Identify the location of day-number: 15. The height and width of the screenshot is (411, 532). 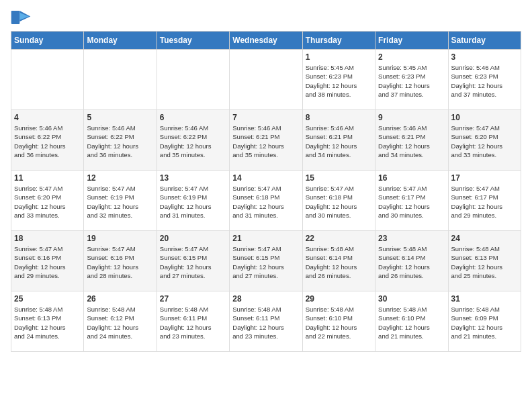
(339, 178).